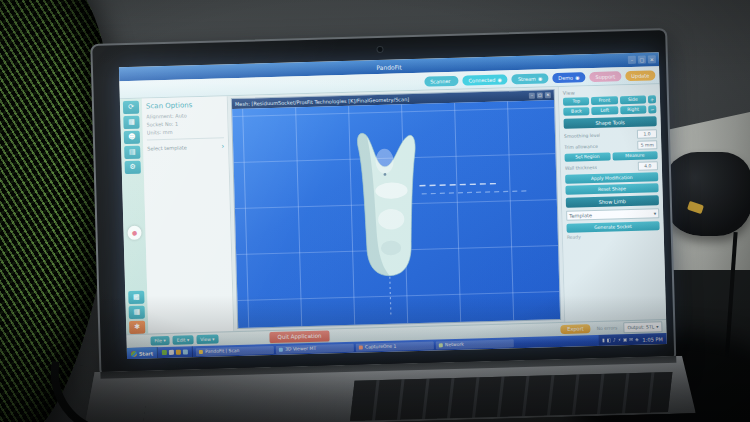  What do you see at coordinates (137, 312) in the screenshot?
I see `palette-icon: ▦` at bounding box center [137, 312].